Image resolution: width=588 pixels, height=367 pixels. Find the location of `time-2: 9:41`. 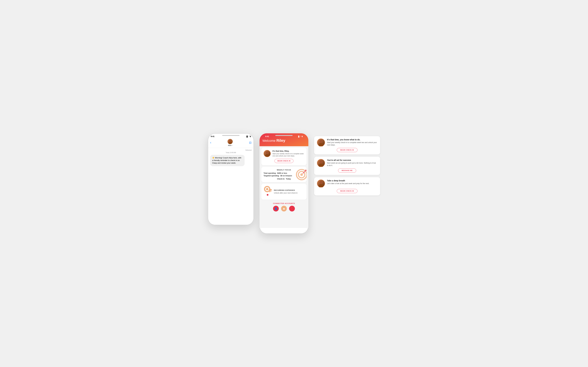

time-2: 9:41 is located at coordinates (267, 136).